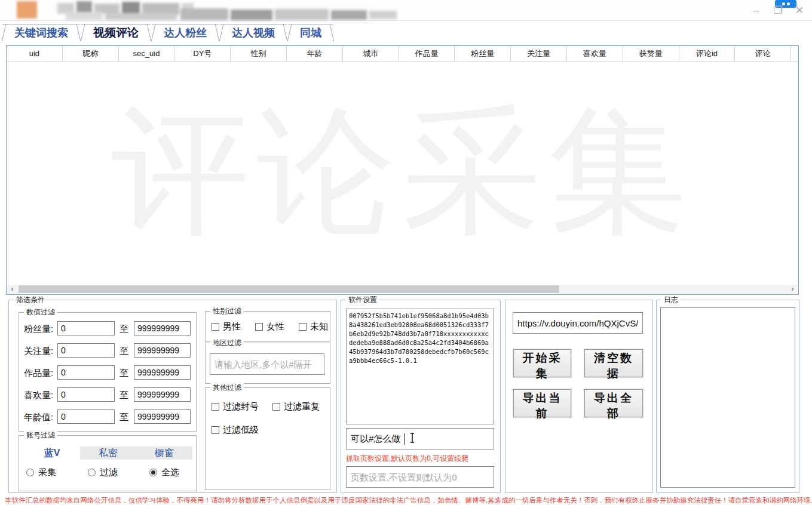 The width and height of the screenshot is (812, 505). Describe the element at coordinates (232, 327) in the screenshot. I see `checkbox-label: 男性` at that location.